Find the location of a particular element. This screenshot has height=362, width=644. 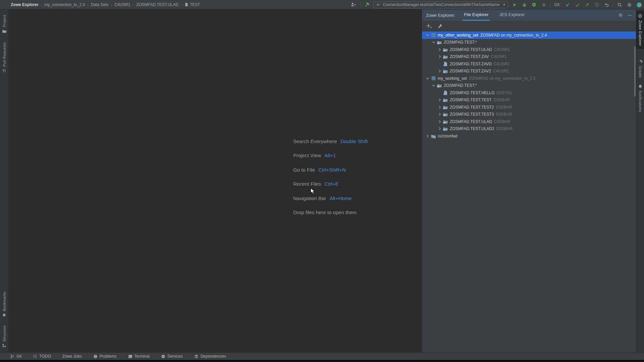

tool-stripe-button-structure: Structure is located at coordinates (4, 337).